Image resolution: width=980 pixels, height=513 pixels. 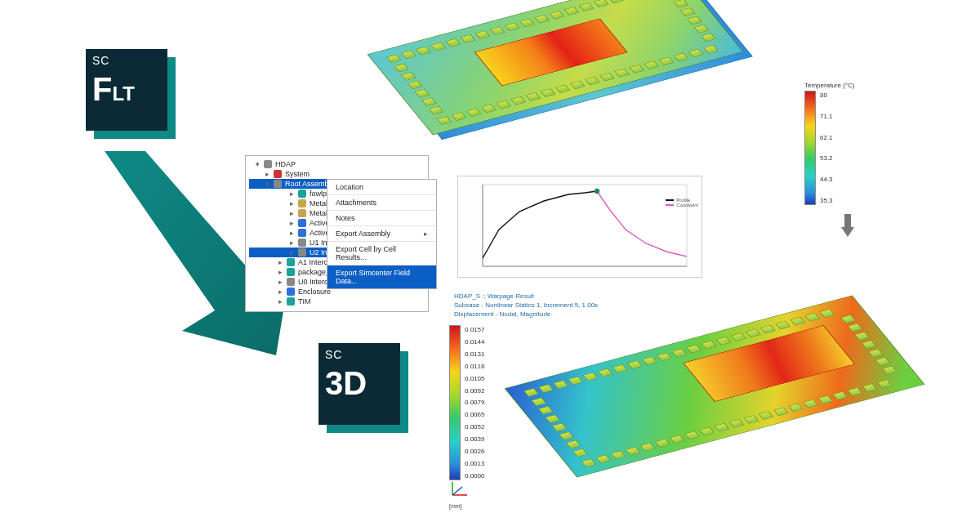 What do you see at coordinates (278, 174) in the screenshot?
I see `system-icon` at bounding box center [278, 174].